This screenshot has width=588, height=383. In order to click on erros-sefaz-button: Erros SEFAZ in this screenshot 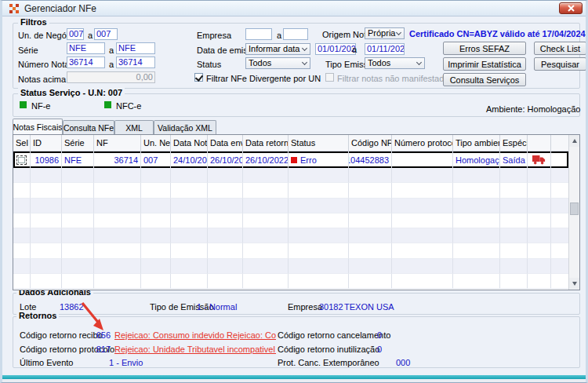, I will do `click(485, 49)`.